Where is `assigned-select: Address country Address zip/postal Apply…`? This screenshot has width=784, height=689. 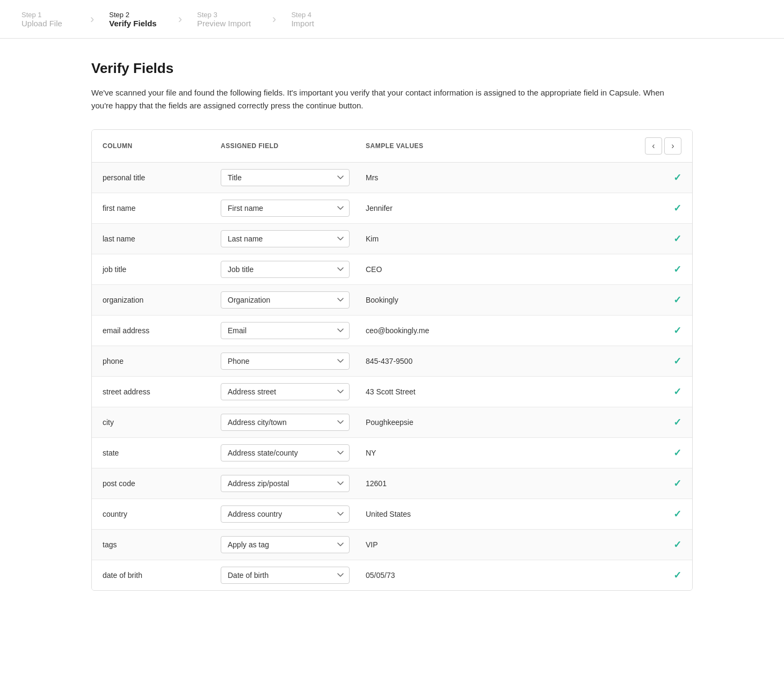
assigned-select: Address country Address zip/postal Apply… is located at coordinates (285, 514).